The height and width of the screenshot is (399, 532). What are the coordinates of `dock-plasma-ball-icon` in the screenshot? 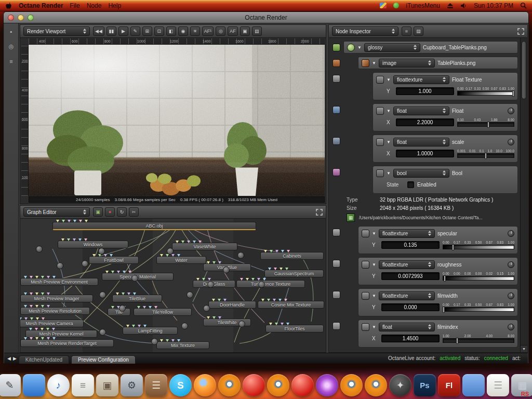 It's located at (327, 385).